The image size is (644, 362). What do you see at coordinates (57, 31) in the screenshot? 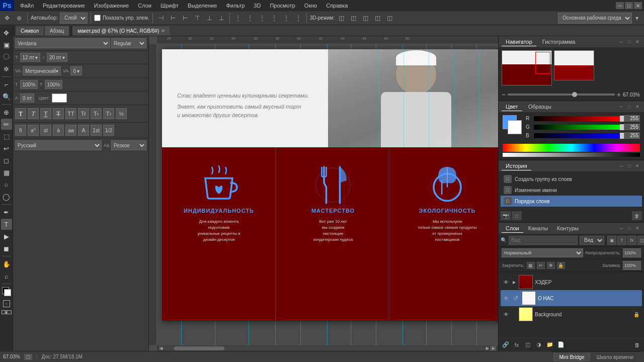
I see `tab-paragraph: Абзац` at bounding box center [57, 31].